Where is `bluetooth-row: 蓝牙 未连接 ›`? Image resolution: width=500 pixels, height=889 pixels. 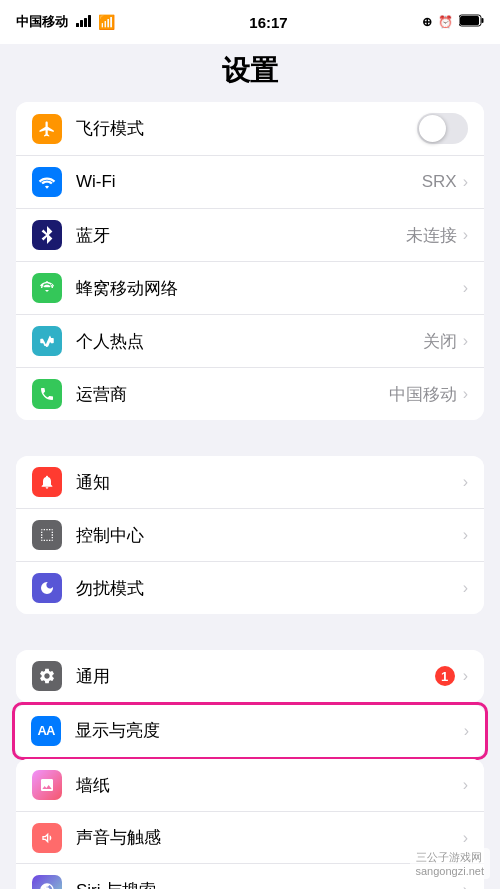 bluetooth-row: 蓝牙 未连接 › is located at coordinates (250, 236).